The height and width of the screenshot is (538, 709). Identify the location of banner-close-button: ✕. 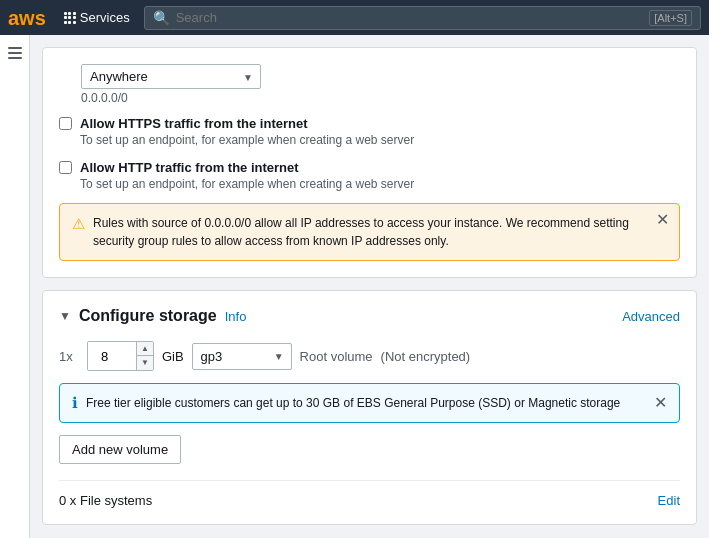
(660, 403).